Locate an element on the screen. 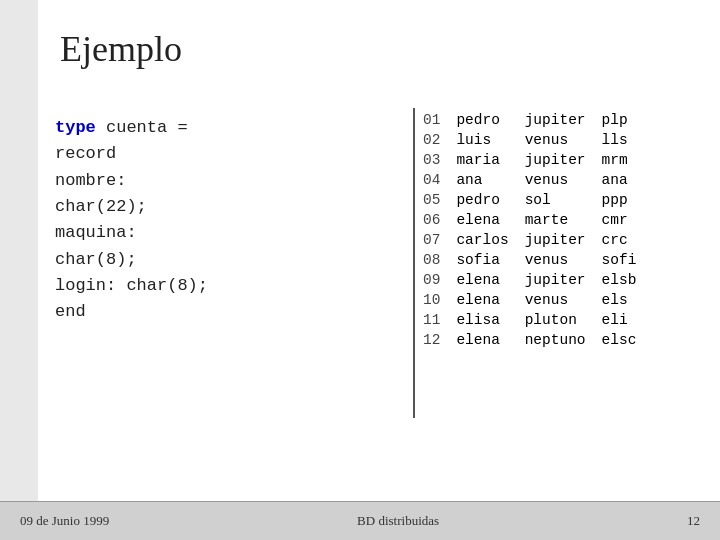  cell-login: ana is located at coordinates (620, 180).